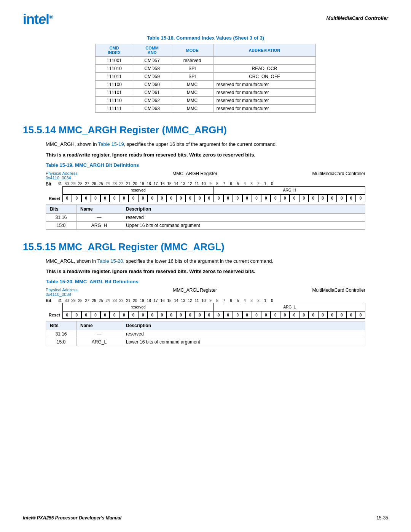  What do you see at coordinates (166, 184) in the screenshot?
I see `bit-nums-1: 3130292827262524232221201918171615141312…` at bounding box center [166, 184].